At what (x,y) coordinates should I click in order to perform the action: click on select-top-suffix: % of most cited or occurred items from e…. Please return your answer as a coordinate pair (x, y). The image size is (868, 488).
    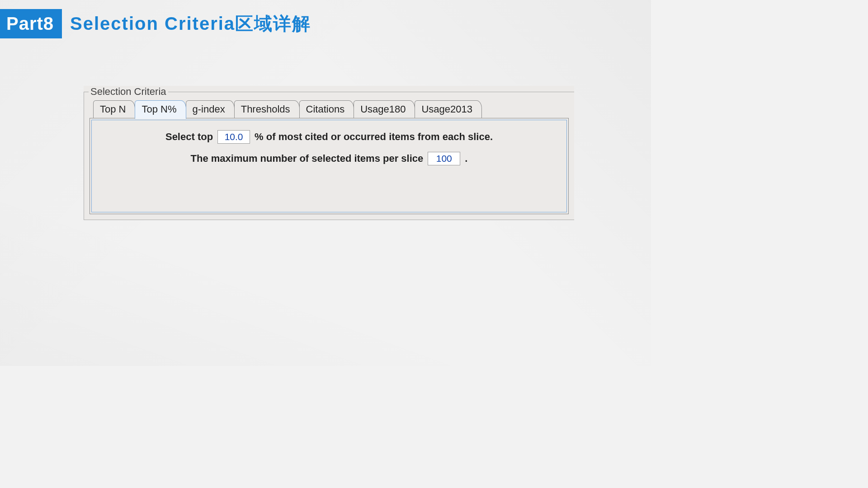
    Looking at the image, I should click on (373, 137).